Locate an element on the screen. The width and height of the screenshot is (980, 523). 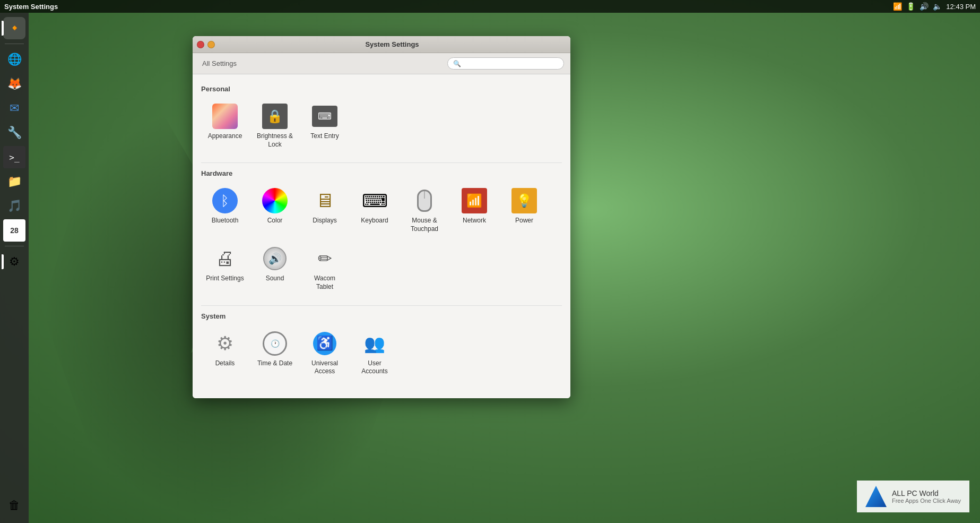
print-label: Print Settings is located at coordinates (225, 279).